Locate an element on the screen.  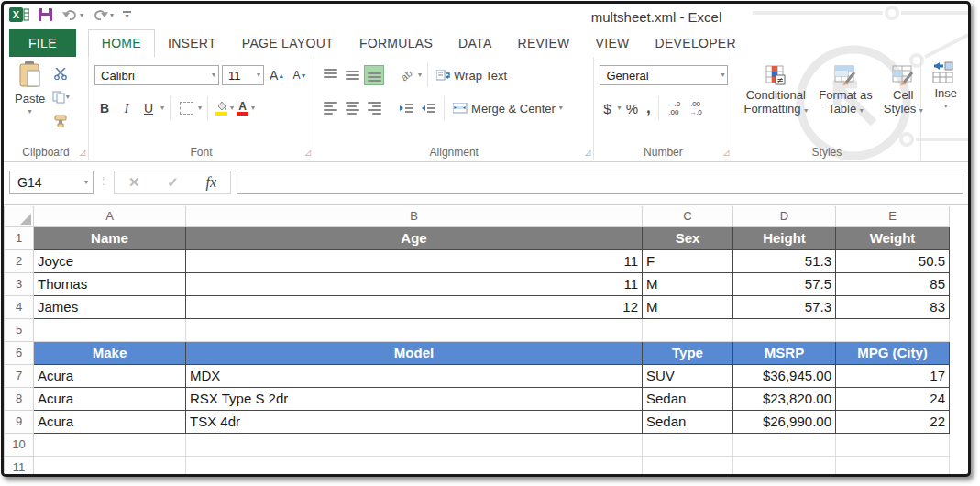
accounting-dropdown-icon: ▾ is located at coordinates (619, 108).